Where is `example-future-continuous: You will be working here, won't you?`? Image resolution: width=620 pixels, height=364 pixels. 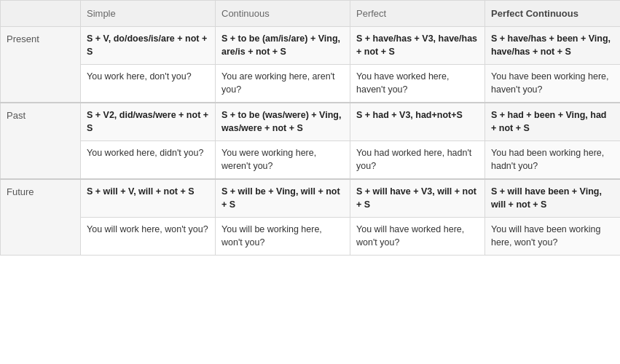
example-future-continuous: You will be working here, won't you? is located at coordinates (283, 237).